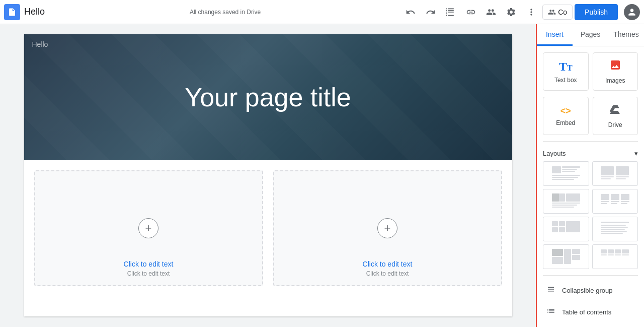  What do you see at coordinates (40, 44) in the screenshot?
I see `hero-label: Hello` at bounding box center [40, 44].